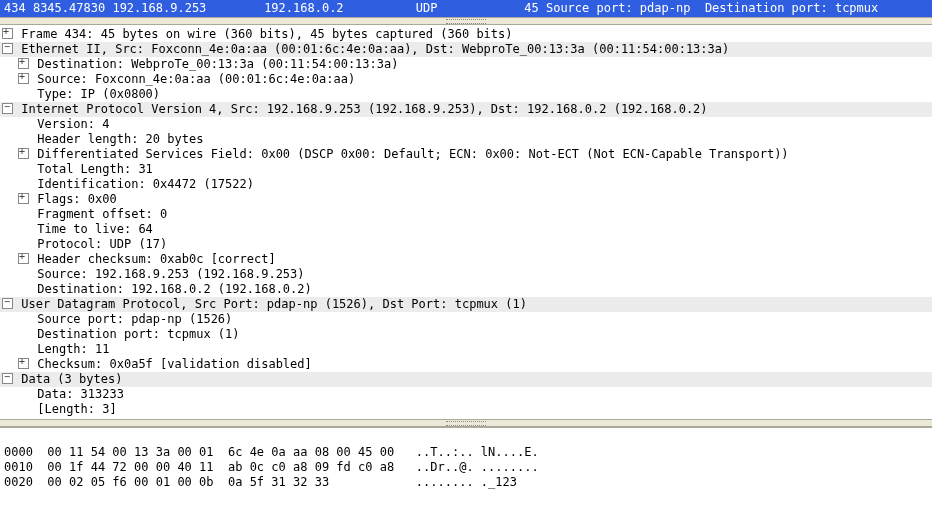  What do you see at coordinates (466, 184) in the screenshot?
I see `ip-id-node: Identification: 0x4472 (17522)` at bounding box center [466, 184].